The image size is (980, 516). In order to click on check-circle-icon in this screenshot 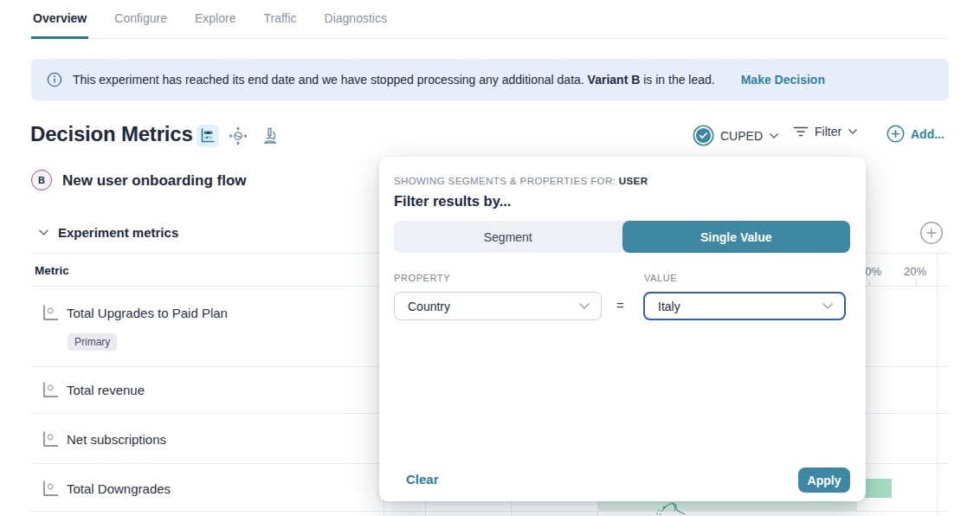, I will do `click(703, 135)`.